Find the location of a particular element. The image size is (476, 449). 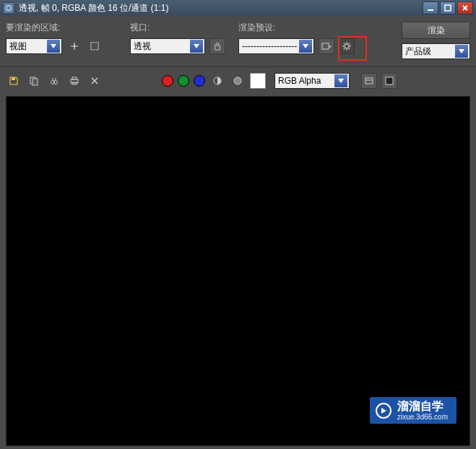

window-title: 透视, 帧 0, RGBA 颜色 16 位/通道 (1:1) is located at coordinates (221, 9).